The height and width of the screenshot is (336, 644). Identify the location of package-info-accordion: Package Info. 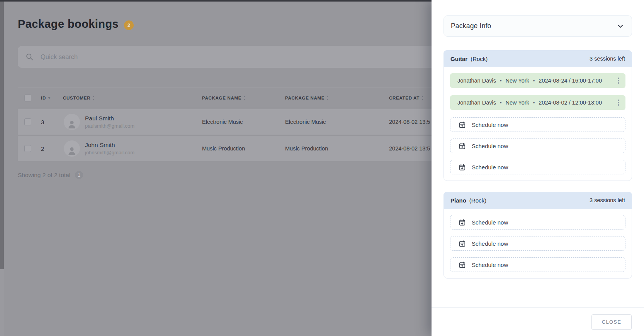
(538, 26).